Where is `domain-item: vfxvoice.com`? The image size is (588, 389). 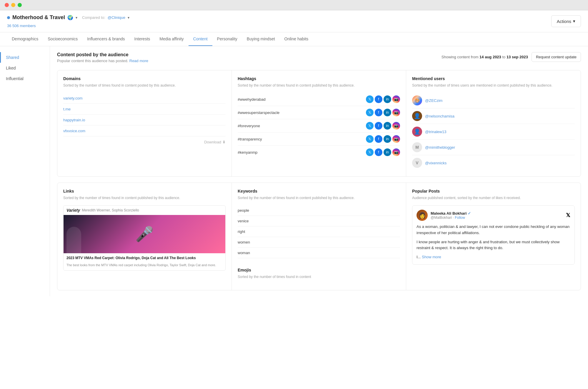
domain-item: vfxvoice.com is located at coordinates (144, 131).